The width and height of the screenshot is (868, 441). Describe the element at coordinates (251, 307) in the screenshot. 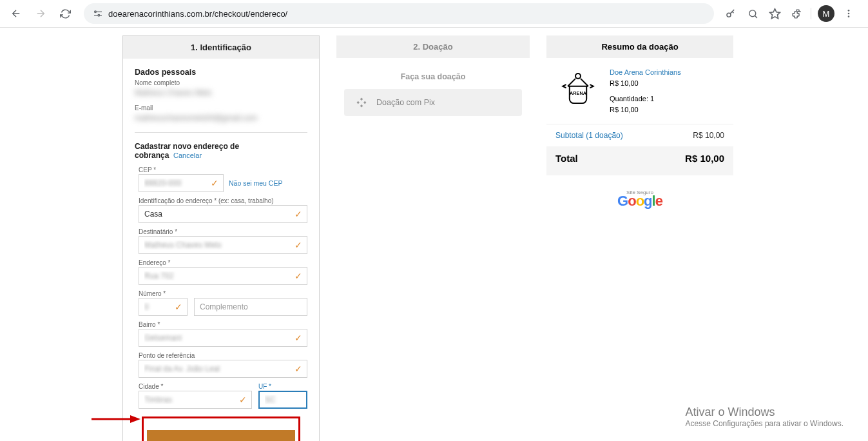

I see `compl-input` at that location.